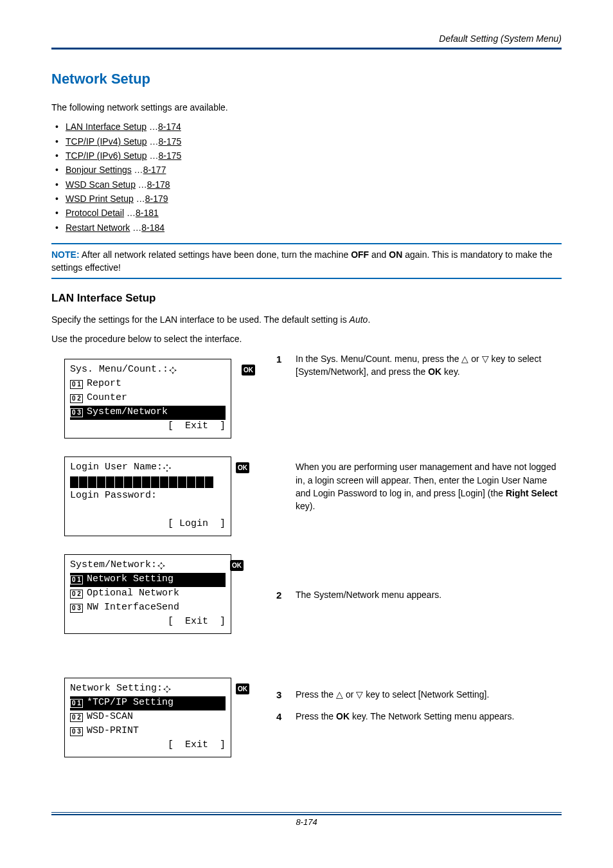 The height and width of the screenshot is (868, 613). Describe the element at coordinates (306, 177) in the screenshot. I see `link-list: LAN Interface Setup …8-174 TCP/IP (IPv4)…` at that location.